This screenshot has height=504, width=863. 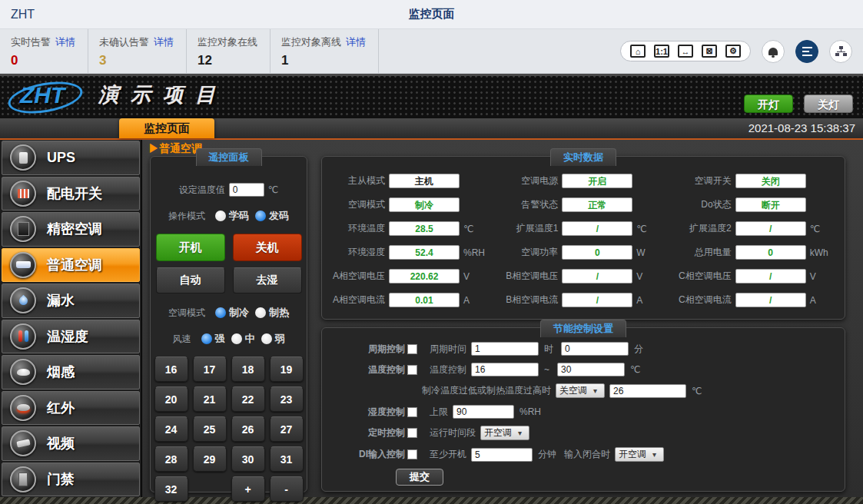 I want to click on door-access-icon, so click(x=23, y=479).